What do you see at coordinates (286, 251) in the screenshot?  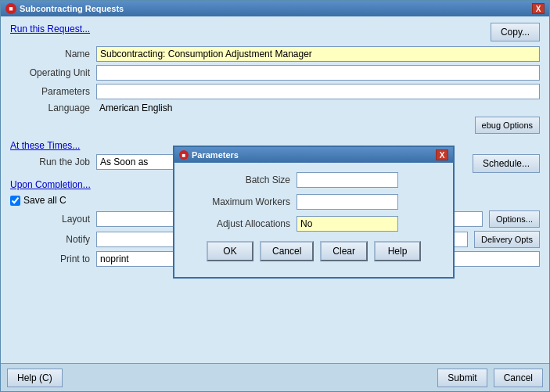 I see `modal-cancel-button: Cancel` at bounding box center [286, 251].